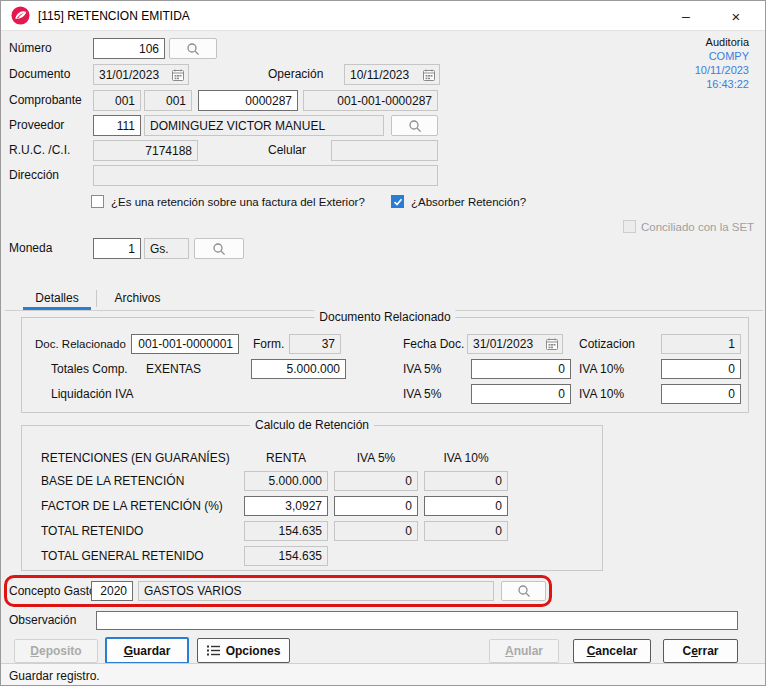 The width and height of the screenshot is (766, 686). Describe the element at coordinates (398, 202) in the screenshot. I see `check-icon` at that location.